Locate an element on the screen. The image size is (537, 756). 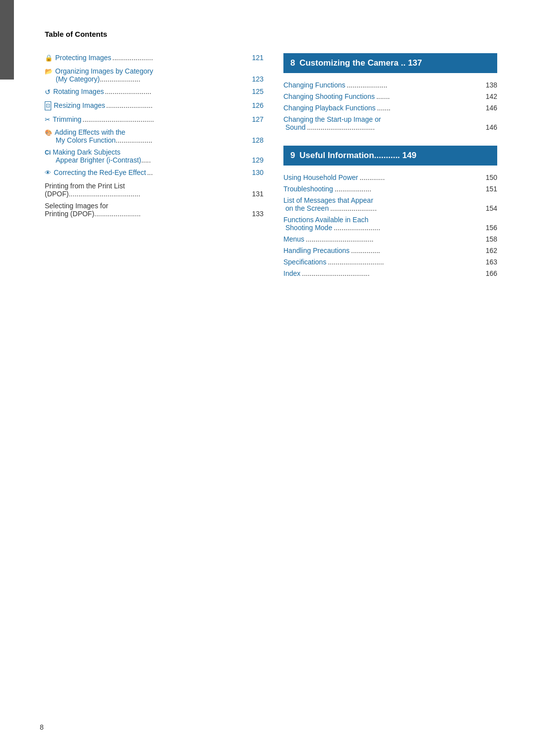
printing-list-dots: ..................................... is located at coordinates (159, 194).